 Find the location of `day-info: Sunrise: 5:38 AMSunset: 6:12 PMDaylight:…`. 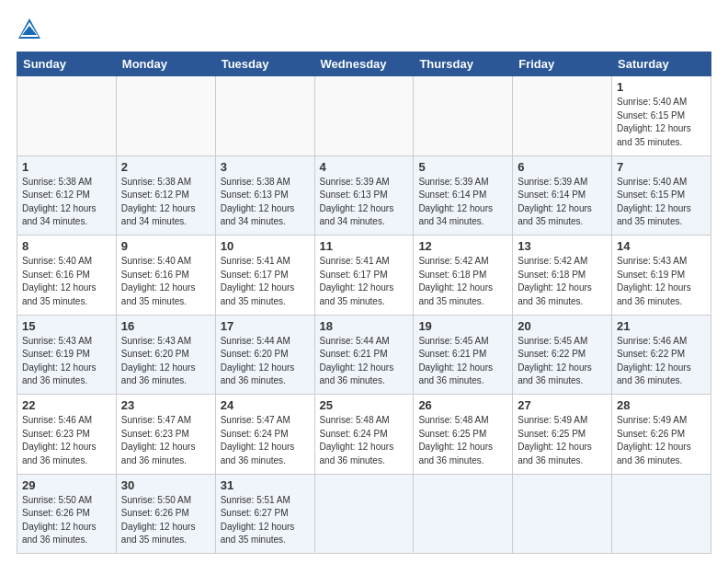

day-info: Sunrise: 5:38 AMSunset: 6:12 PMDaylight:… is located at coordinates (165, 202).